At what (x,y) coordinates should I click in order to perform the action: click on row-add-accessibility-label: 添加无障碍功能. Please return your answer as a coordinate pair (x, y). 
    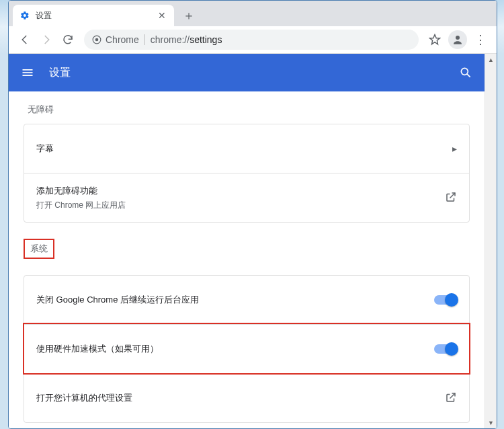
    Looking at the image, I should click on (81, 191).